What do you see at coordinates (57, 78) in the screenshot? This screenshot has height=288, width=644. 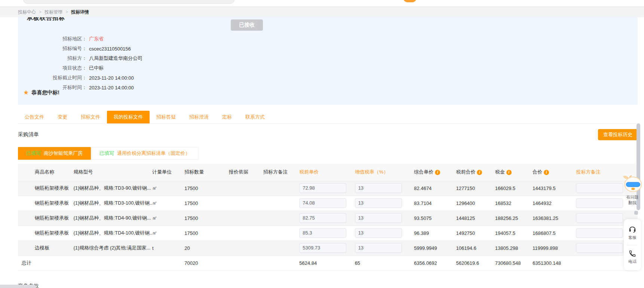 I see `info-field-label: 投标截止时间：` at bounding box center [57, 78].